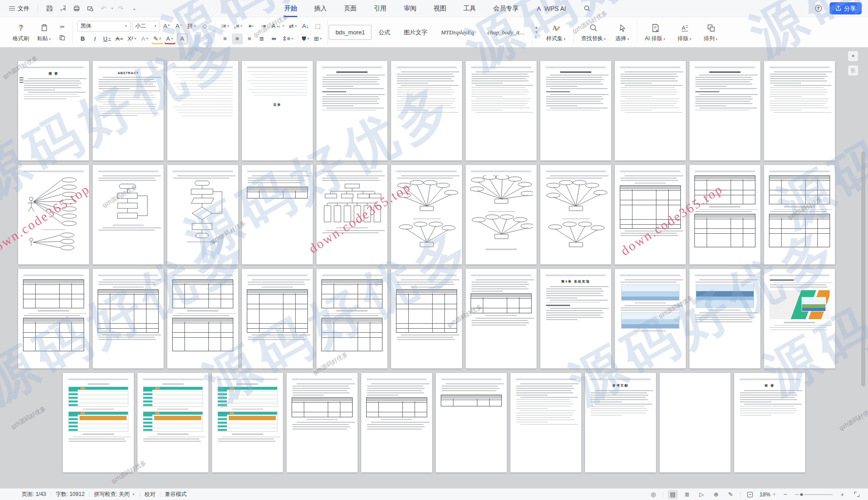 The height and width of the screenshot is (500, 868). Describe the element at coordinates (167, 26) in the screenshot. I see `increase-font-button: A⁺` at that location.